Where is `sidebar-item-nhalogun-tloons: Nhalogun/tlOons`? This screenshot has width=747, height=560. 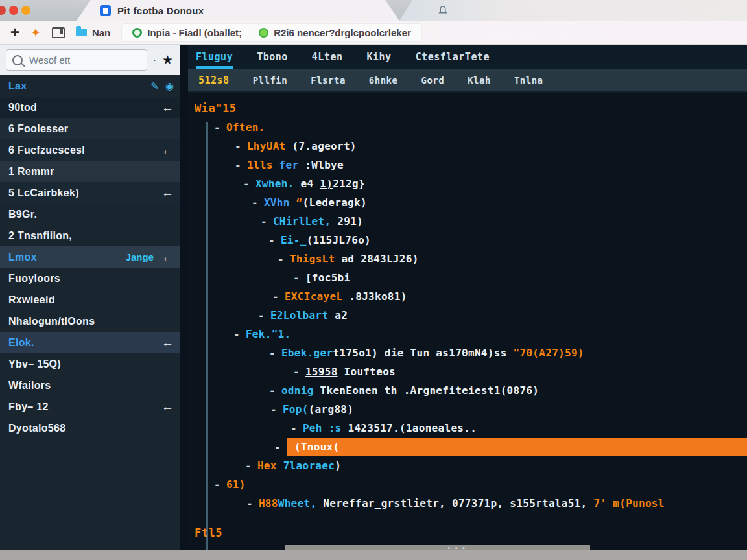 sidebar-item-nhalogun-tloons: Nhalogun/tlOons is located at coordinates (90, 321).